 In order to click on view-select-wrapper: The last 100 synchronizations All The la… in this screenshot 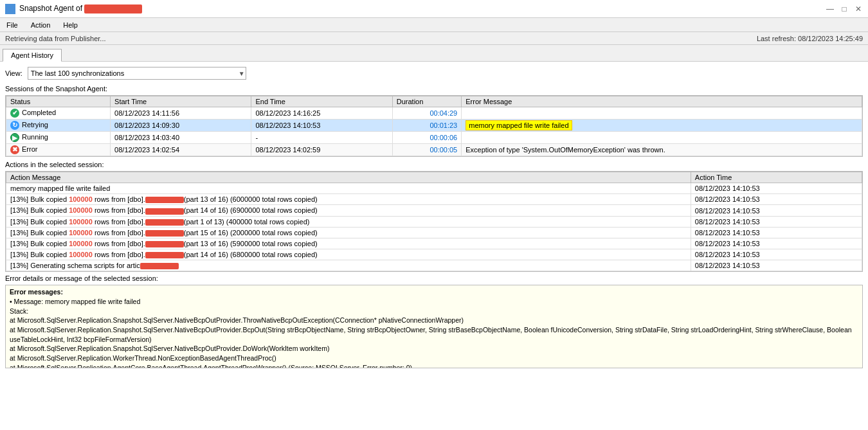, I will do `click(137, 73)`.